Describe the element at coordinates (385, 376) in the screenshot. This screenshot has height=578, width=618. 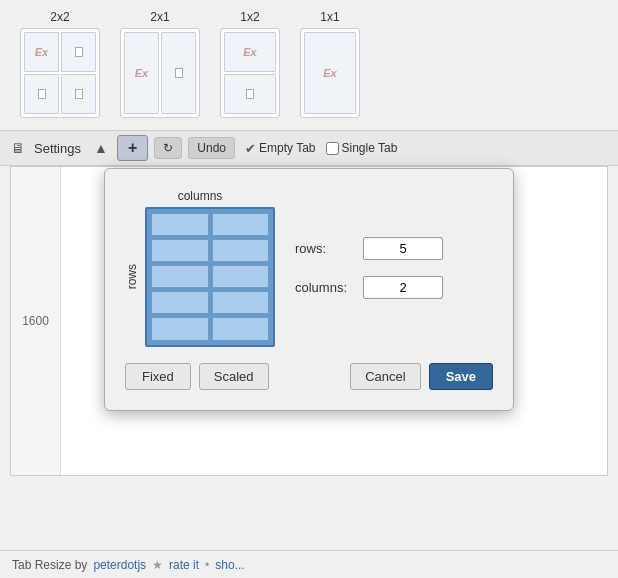
I see `cancel-button: Cancel` at that location.